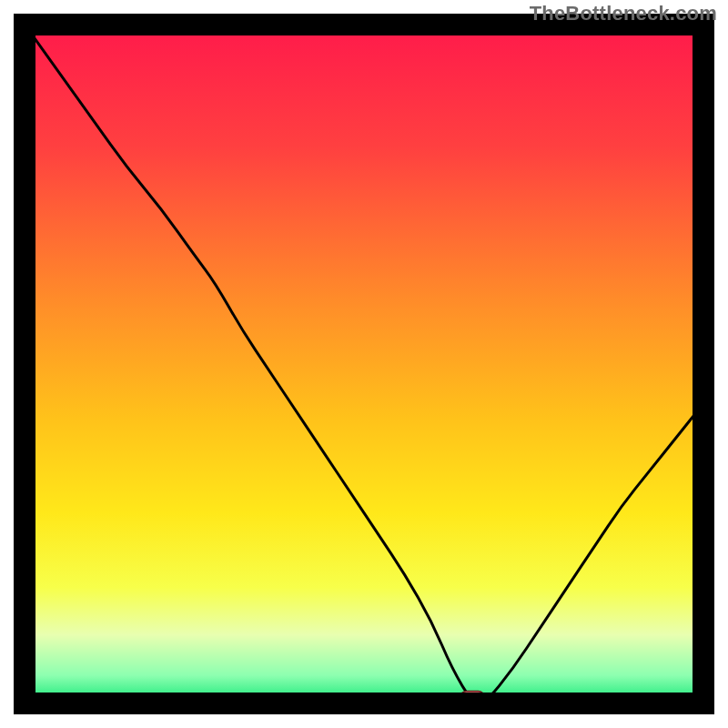 This screenshot has height=728, width=728. Describe the element at coordinates (623, 14) in the screenshot. I see `watermark-text: TheBottleneck.com` at that location.